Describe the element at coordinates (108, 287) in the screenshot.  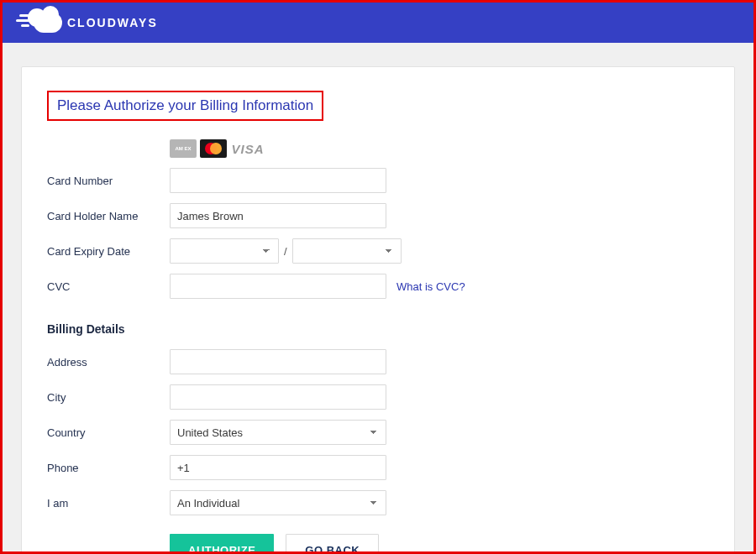
I see `cvc-label: CVC` at that location.